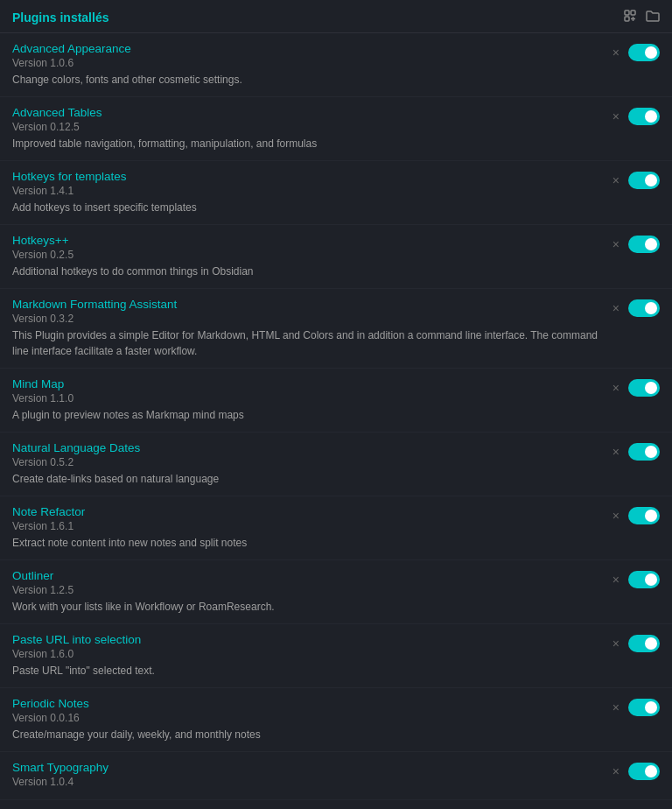 This screenshot has height=809, width=672. I want to click on plugin-description: Create/manage your daily, weekly, and mo…, so click(307, 735).